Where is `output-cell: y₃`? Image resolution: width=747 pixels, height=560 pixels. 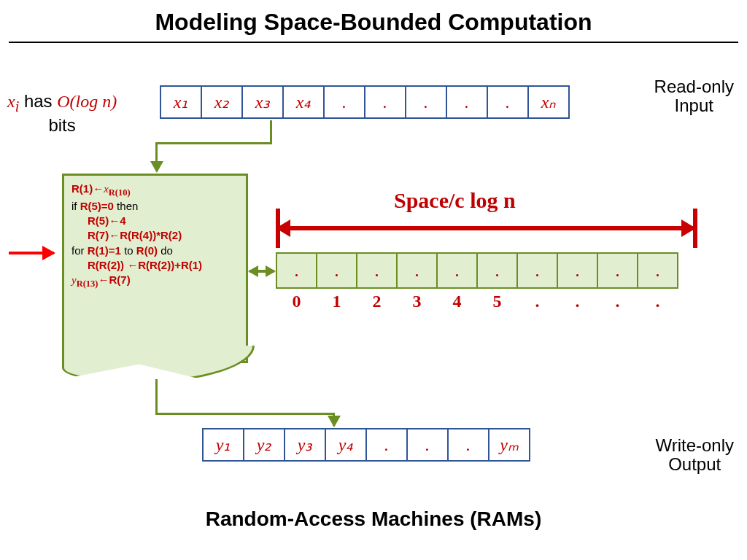 output-cell: y₃ is located at coordinates (305, 445).